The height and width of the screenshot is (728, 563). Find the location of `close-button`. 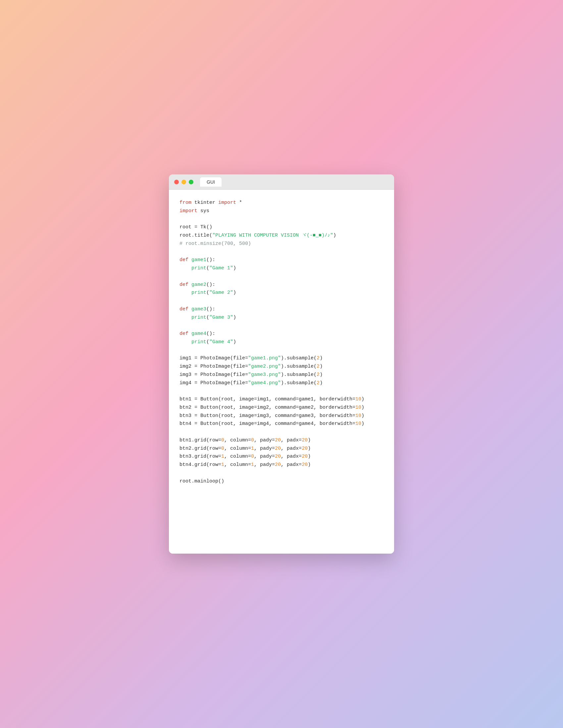

close-button is located at coordinates (176, 182).